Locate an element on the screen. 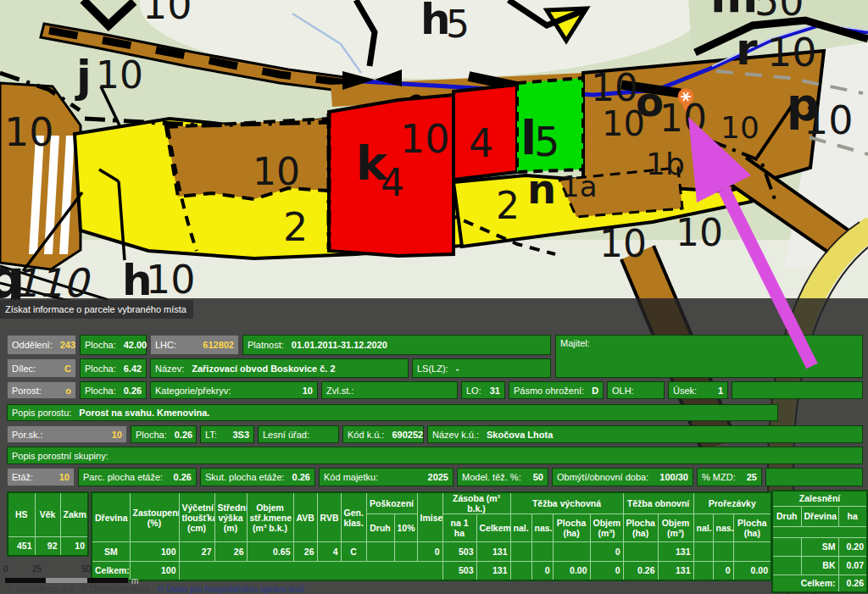  cell-total-tv-plocha: 0.00 is located at coordinates (571, 571).